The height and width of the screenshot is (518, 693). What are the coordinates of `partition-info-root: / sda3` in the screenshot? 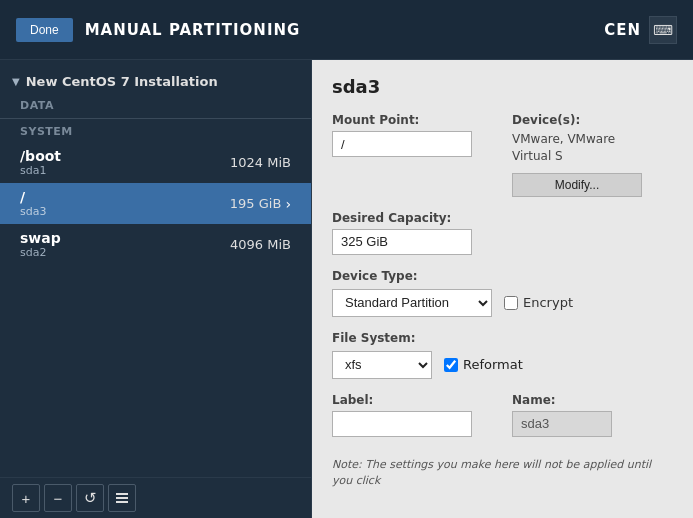 It's located at (121, 204).